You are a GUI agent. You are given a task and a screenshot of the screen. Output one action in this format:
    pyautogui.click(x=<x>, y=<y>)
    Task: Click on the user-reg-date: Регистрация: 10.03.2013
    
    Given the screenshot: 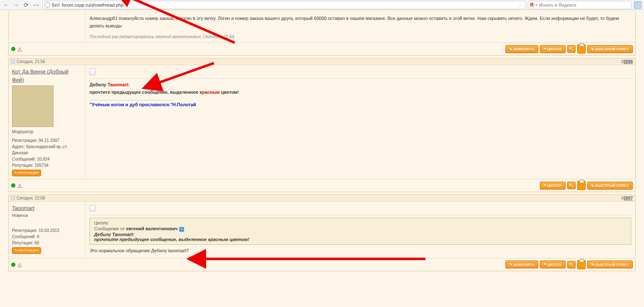 What is the action you would take?
    pyautogui.click(x=47, y=231)
    